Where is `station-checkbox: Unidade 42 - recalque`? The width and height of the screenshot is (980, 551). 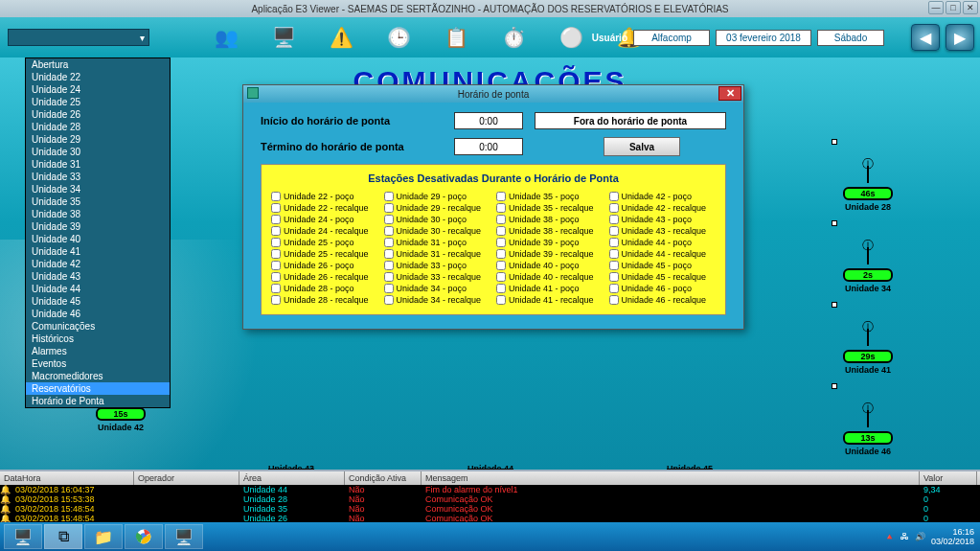
station-checkbox: Unidade 42 - recalque is located at coordinates (663, 208).